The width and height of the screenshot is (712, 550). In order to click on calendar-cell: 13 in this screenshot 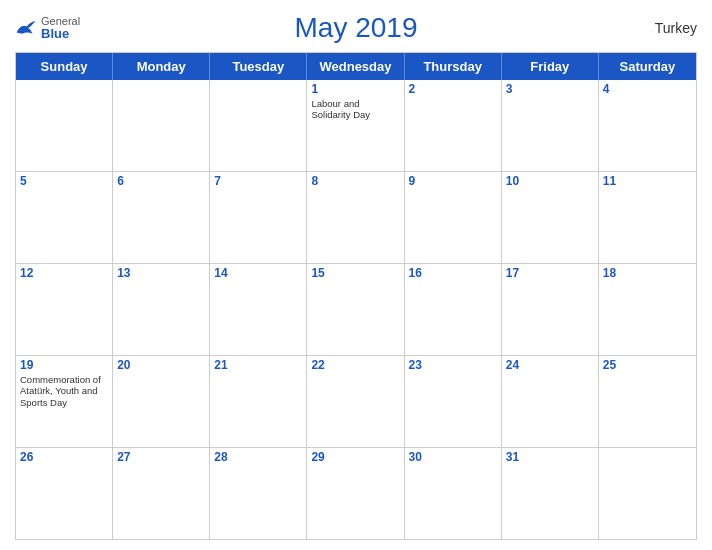, I will do `click(162, 310)`.